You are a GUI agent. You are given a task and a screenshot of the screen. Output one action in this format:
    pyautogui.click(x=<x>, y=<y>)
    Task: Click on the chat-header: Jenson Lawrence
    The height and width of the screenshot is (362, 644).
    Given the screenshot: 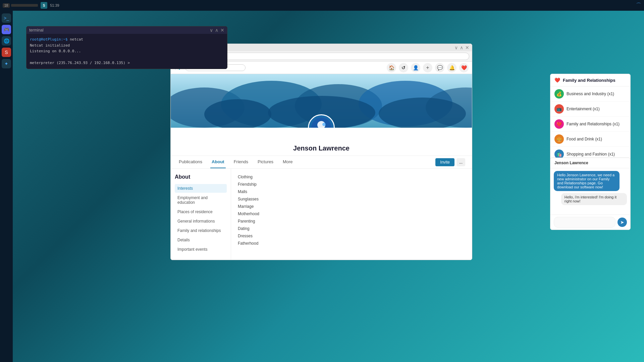 What is the action you would take?
    pyautogui.click(x=590, y=163)
    